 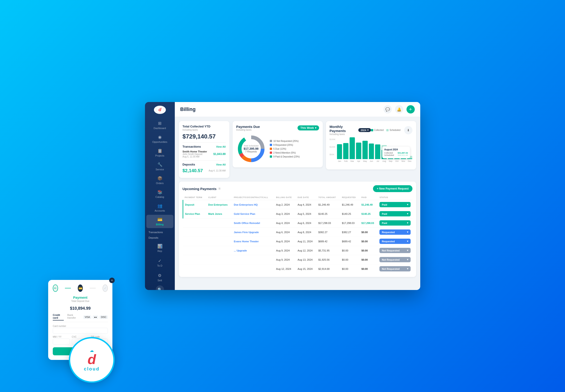 What do you see at coordinates (350, 260) in the screenshot?
I see `cell-requested: $0.00` at bounding box center [350, 260].